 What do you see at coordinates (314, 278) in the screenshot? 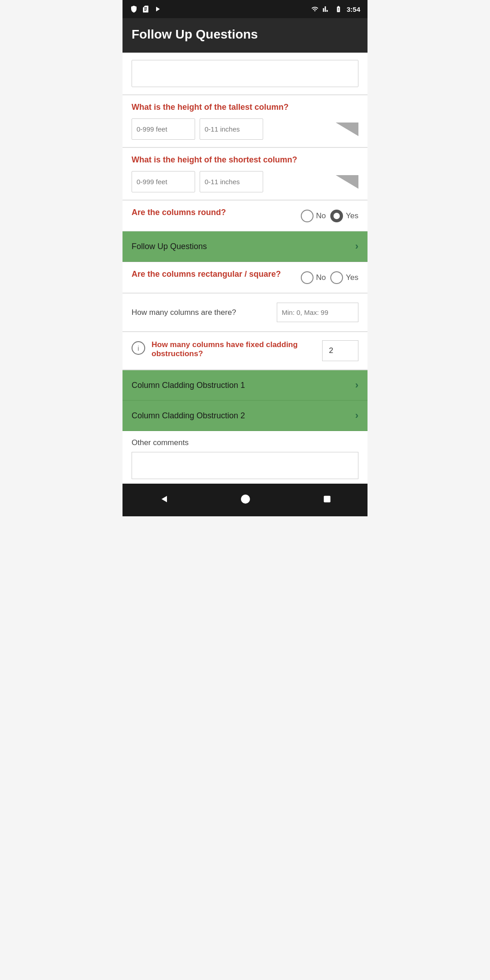
I see `rect-no-radio: No` at bounding box center [314, 278].